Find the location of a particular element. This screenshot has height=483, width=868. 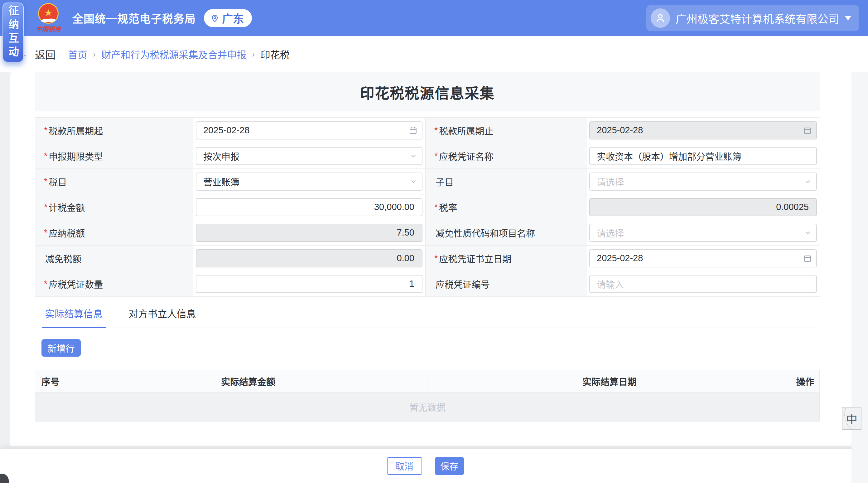

field-label-reduction-amount: 减免税额 is located at coordinates (114, 258).